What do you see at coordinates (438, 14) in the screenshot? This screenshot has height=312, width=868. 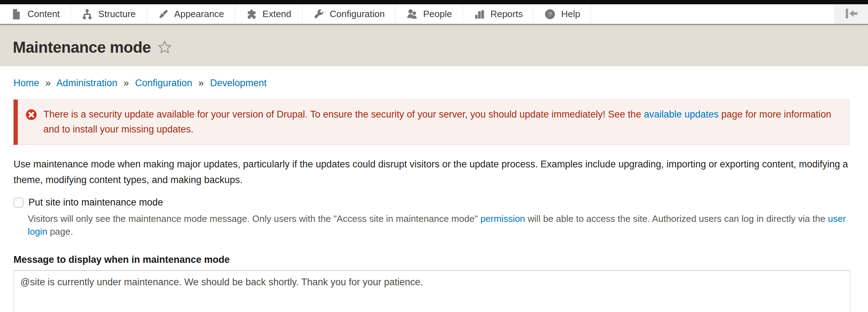 I see `toolbar-item-label: People` at bounding box center [438, 14].